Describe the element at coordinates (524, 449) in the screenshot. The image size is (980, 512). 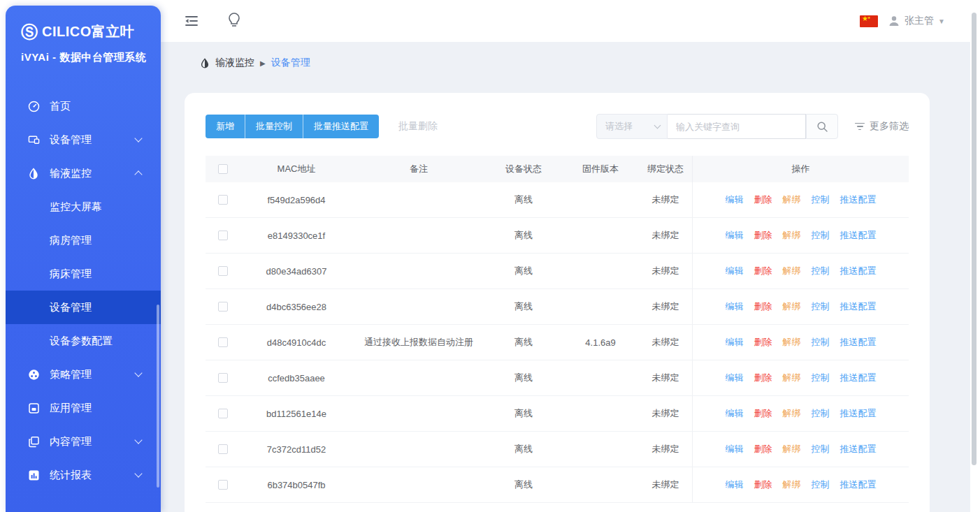
I see `device-status-cell: 离线` at that location.